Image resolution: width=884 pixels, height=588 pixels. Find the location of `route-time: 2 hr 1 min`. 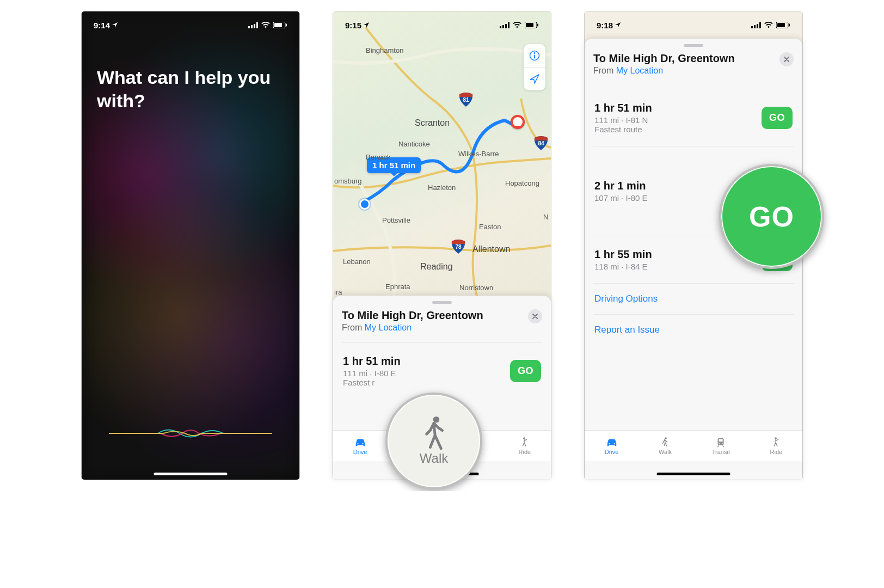

route-time: 2 hr 1 min is located at coordinates (621, 186).